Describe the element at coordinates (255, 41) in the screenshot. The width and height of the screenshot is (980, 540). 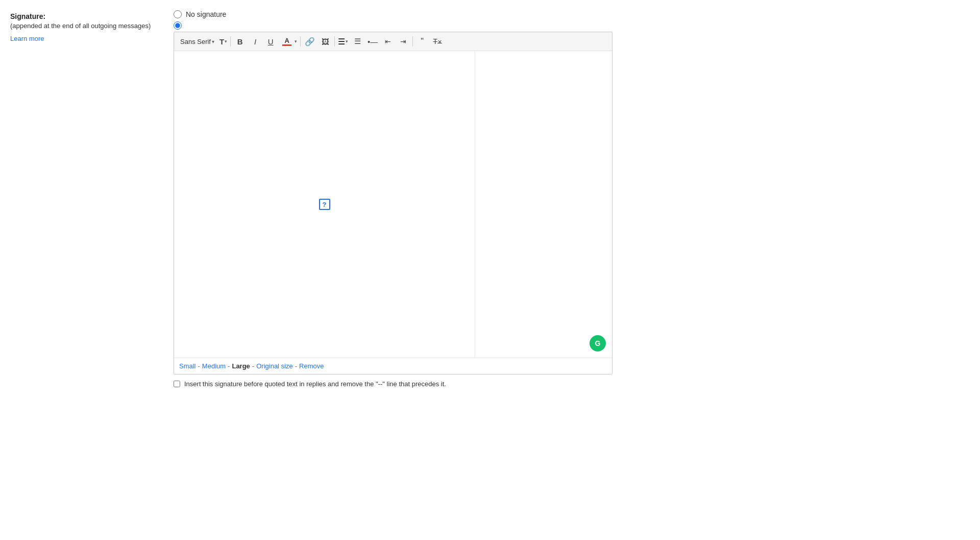
I see `italic-button: I` at that location.